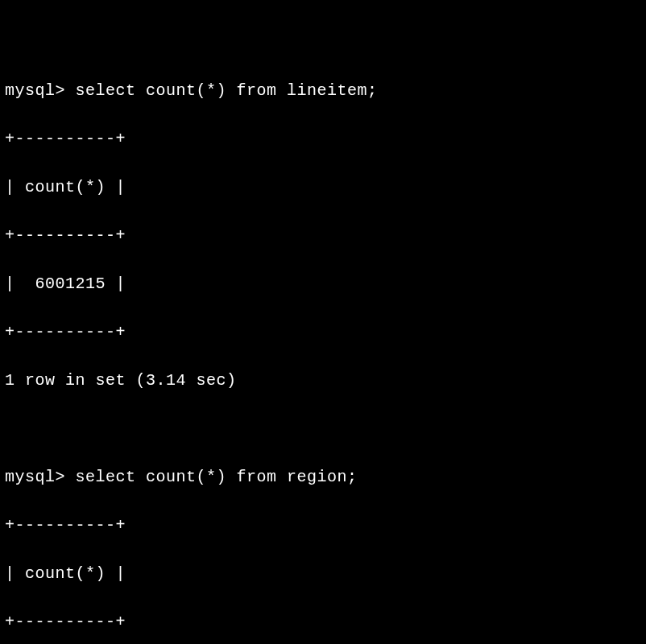 The width and height of the screenshot is (646, 644). I want to click on result-summary: 1 row in set (3.14 sec), so click(323, 381).